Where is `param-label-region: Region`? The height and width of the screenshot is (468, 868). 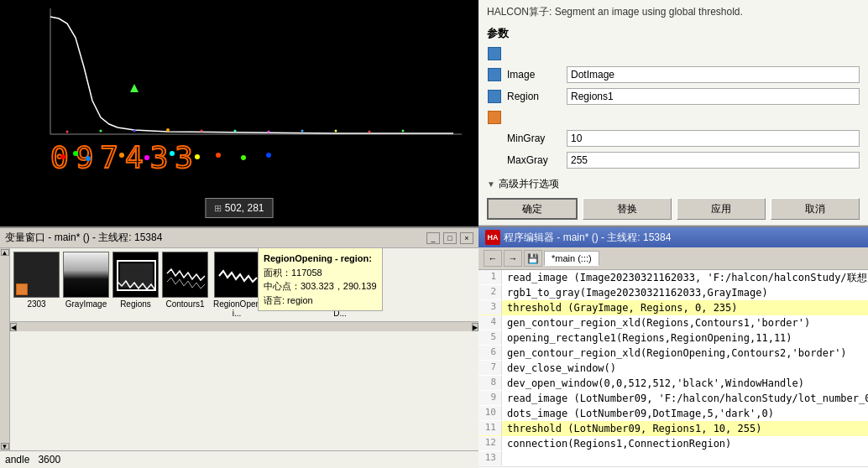 param-label-region: Region is located at coordinates (534, 96).